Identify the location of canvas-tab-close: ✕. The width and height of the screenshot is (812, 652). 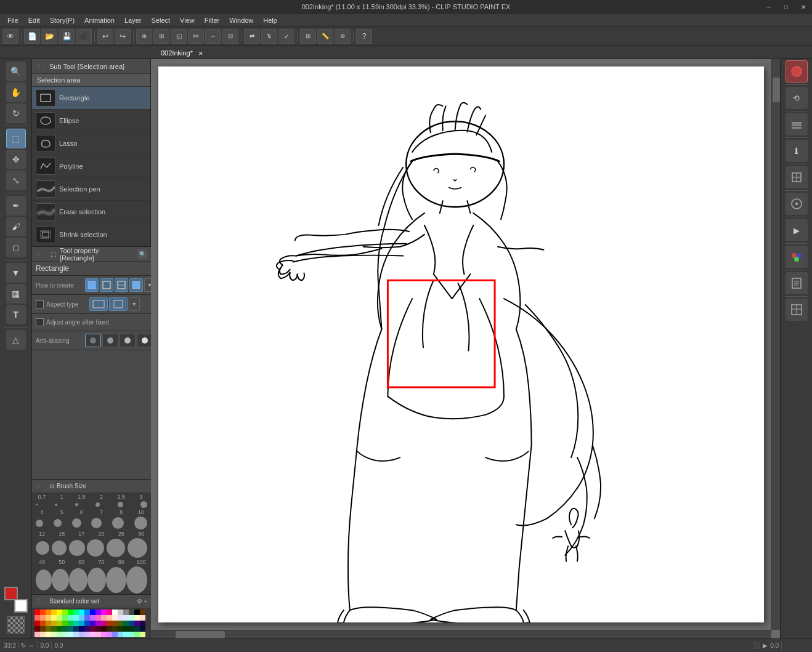
(201, 54).